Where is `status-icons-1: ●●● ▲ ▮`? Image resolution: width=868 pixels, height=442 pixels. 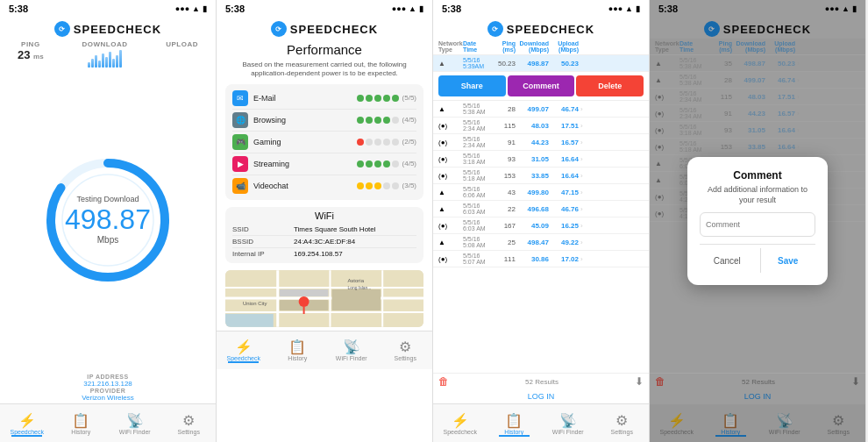 status-icons-1: ●●● ▲ ▮ is located at coordinates (191, 9).